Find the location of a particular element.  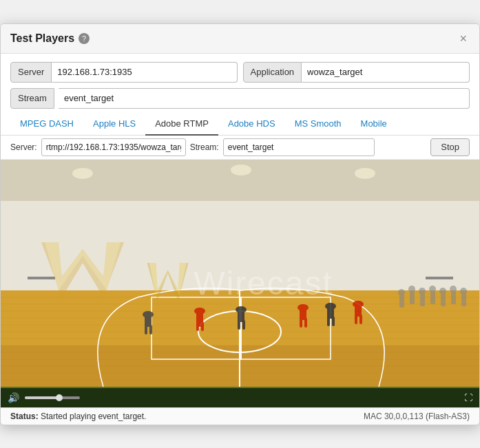

close-button: × is located at coordinates (463, 39).